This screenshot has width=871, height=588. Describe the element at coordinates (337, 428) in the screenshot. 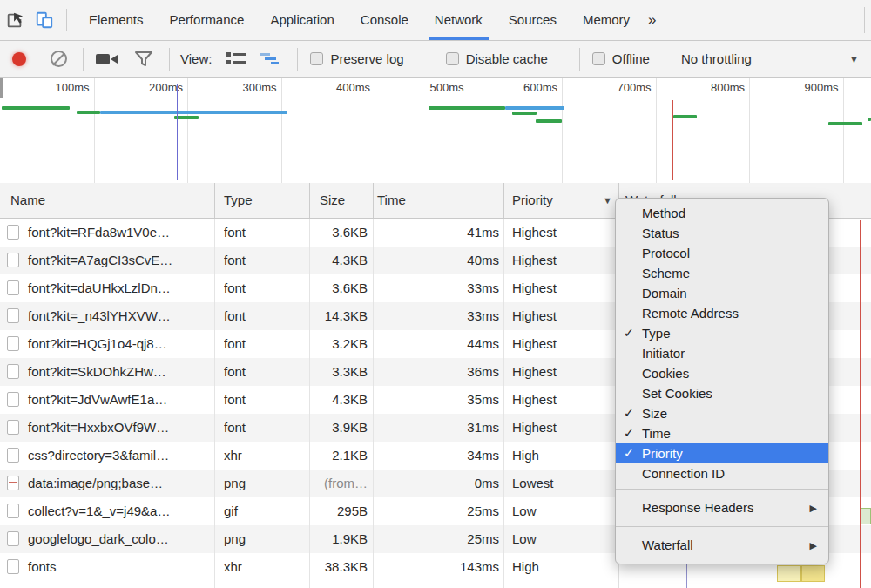

I see `cell-size: 3.9KB` at that location.